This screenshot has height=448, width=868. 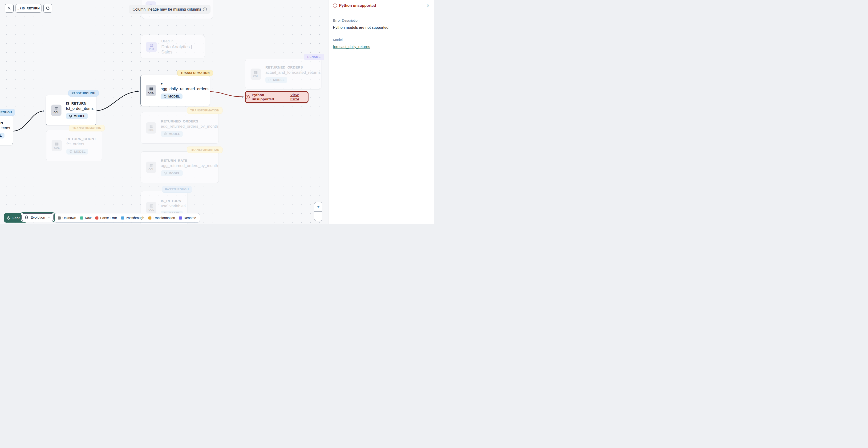 I want to click on legend-item-unknown: Unknown, so click(x=67, y=218).